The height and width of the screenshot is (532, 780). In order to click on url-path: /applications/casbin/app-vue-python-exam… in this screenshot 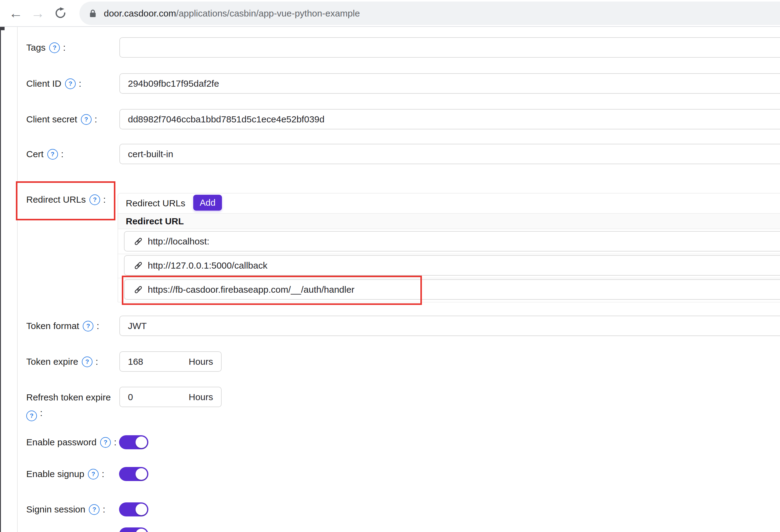, I will do `click(268, 13)`.